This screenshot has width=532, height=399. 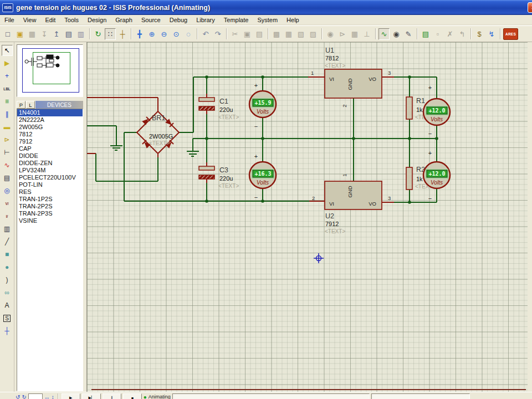 What do you see at coordinates (50, 214) in the screenshot?
I see `device-item-tran-2p3s: TRAN-2P3S` at bounding box center [50, 214].